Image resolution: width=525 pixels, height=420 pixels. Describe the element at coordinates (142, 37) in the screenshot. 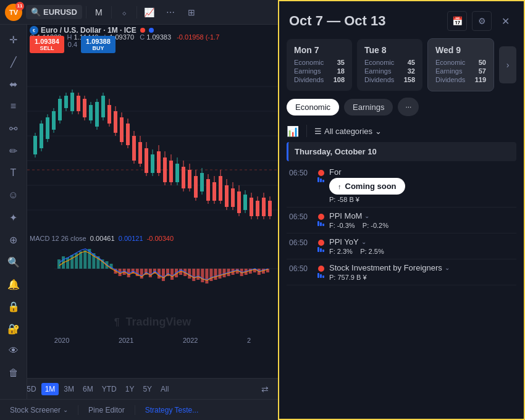

I see `c-label: C` at that location.